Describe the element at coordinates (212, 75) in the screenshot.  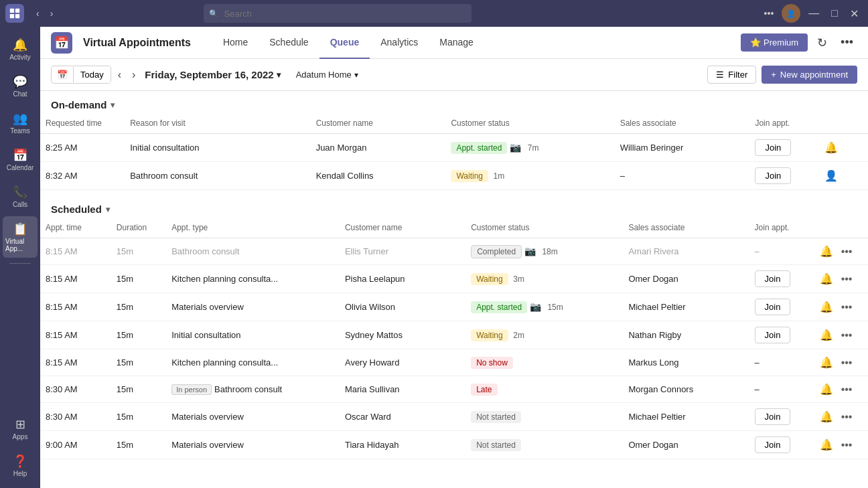
I see `date-display: Friday, September 16, 2022 ▾` at that location.